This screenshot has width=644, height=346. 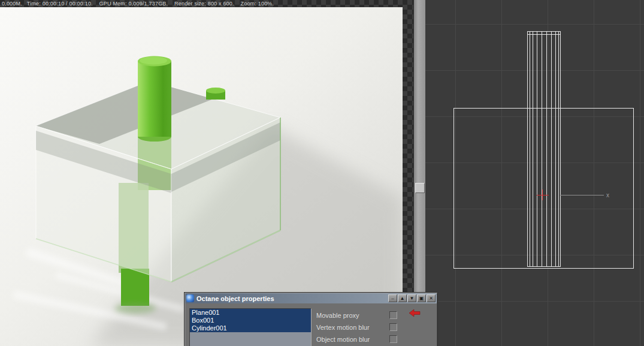 I want to click on window-buttons: – ▲ ▼ ▣ ✕, so click(x=412, y=299).